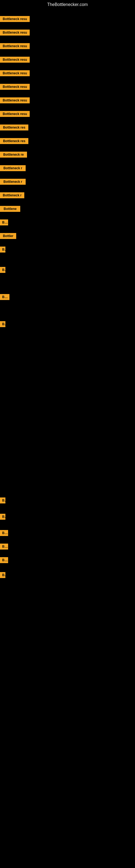 This screenshot has width=135, height=868. What do you see at coordinates (15, 46) in the screenshot?
I see `bottleneck-button-3: Bottleneck resu` at bounding box center [15, 46].